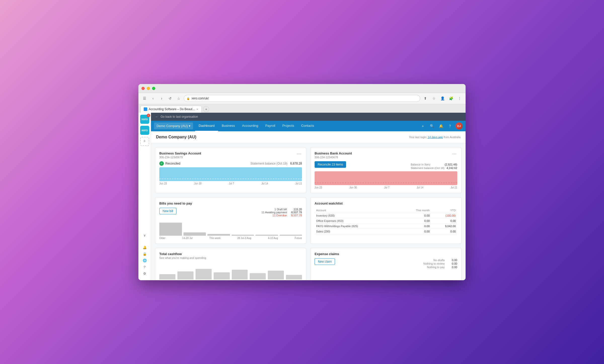 Image resolution: width=604 pixels, height=364 pixels. What do you see at coordinates (180, 153) in the screenshot?
I see `widget-title: Business Savings Account` at bounding box center [180, 153].